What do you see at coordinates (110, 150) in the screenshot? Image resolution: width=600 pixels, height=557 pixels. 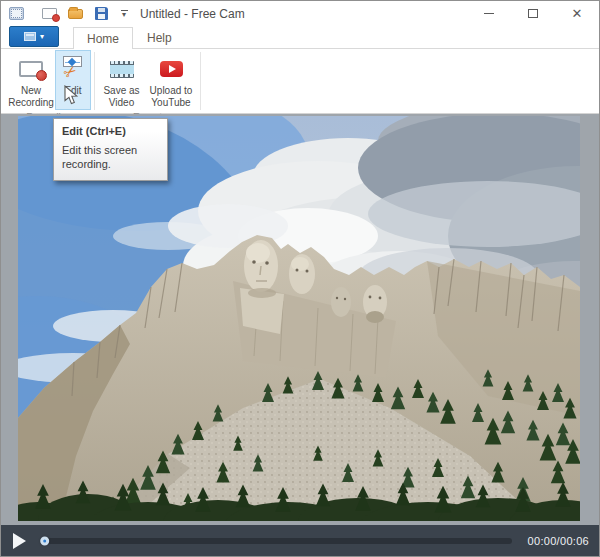 I see `edit-tooltip: Edit (Ctrl+E) Edit this screen recording…` at bounding box center [110, 150].